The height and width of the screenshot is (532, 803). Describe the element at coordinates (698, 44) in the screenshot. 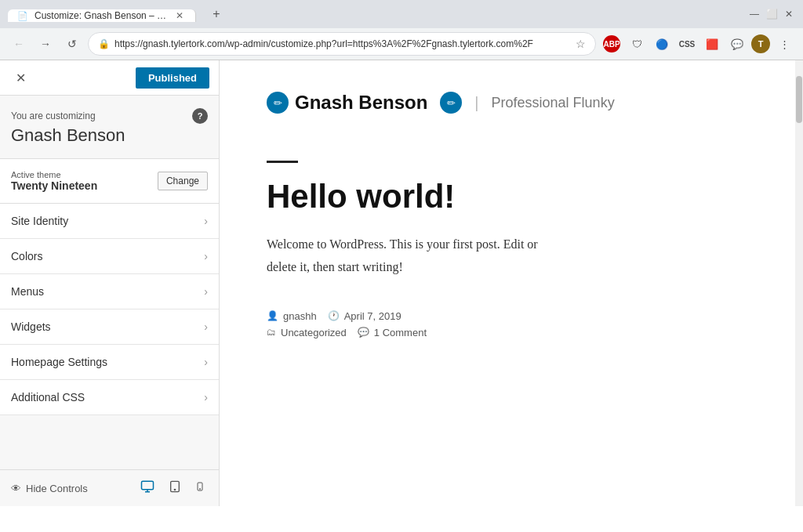

I see `toolbar-icons: ABP 🛡 🔵 CSS 🟥 💬 T ⋮` at that location.